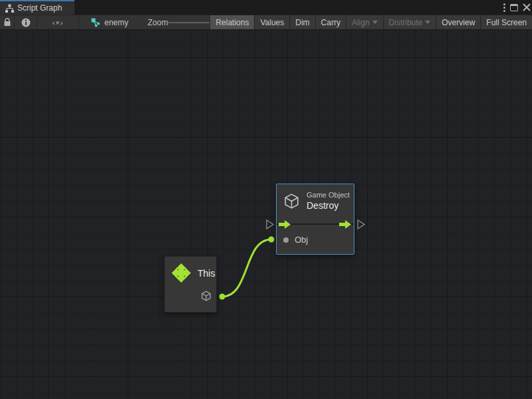 This screenshot has height=399, width=532. Describe the element at coordinates (273, 23) in the screenshot. I see `values-button: Values` at that location.